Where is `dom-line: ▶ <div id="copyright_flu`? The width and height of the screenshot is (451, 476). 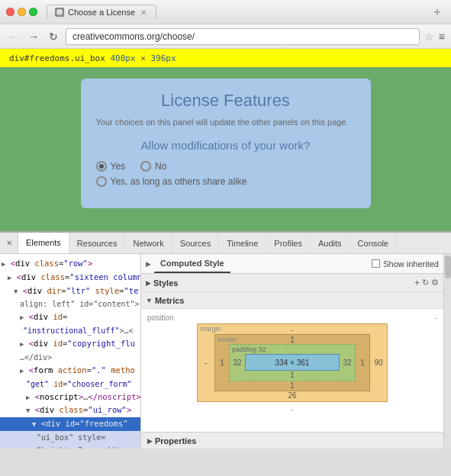
dom-line: ▶ <div id="copyright_flu is located at coordinates (70, 344).